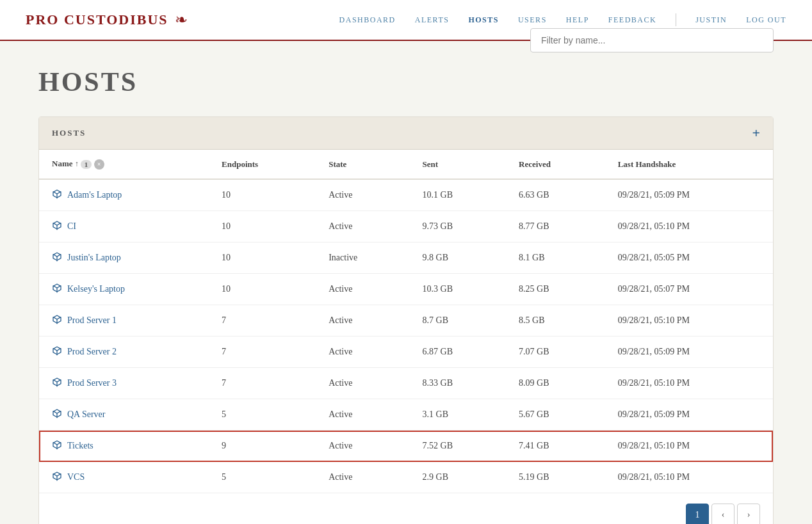  What do you see at coordinates (406, 509) in the screenshot?
I see `pagination: 1 ‹ ›` at bounding box center [406, 509].